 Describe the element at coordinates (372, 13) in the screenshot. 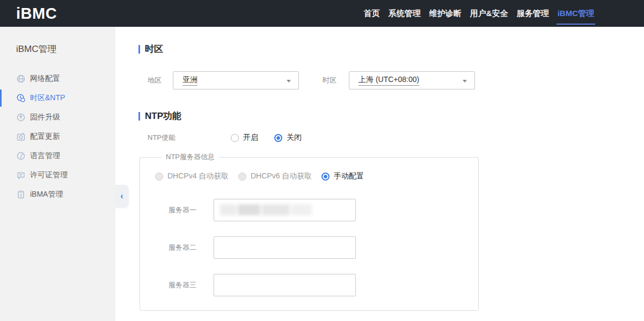

I see `nav-home: 首页` at that location.